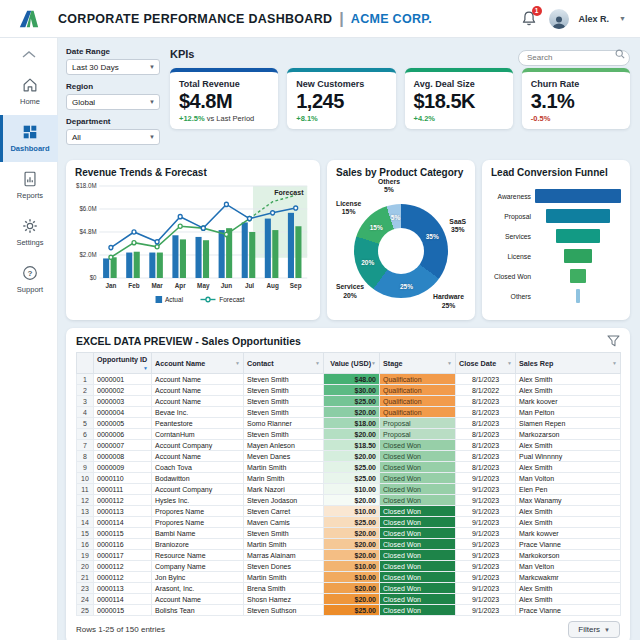 The image size is (640, 640). What do you see at coordinates (568, 424) in the screenshot?
I see `cell-sales-rep: Slamen Repen` at bounding box center [568, 424].